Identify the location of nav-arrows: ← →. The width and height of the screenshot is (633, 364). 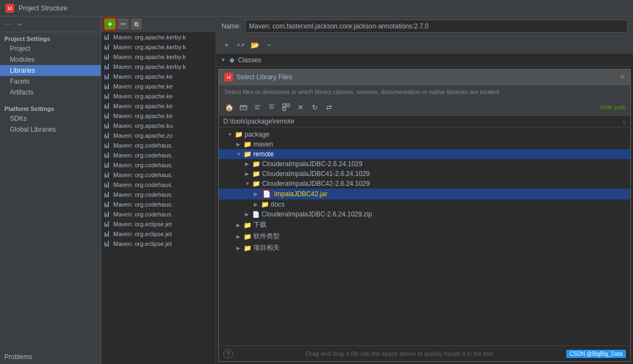
(50, 24).